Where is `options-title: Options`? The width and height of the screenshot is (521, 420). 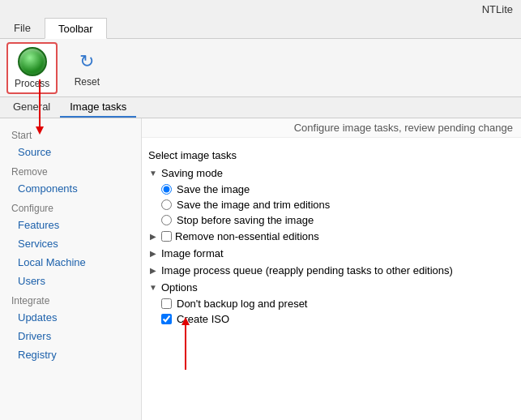
options-title: Options is located at coordinates (180, 287).